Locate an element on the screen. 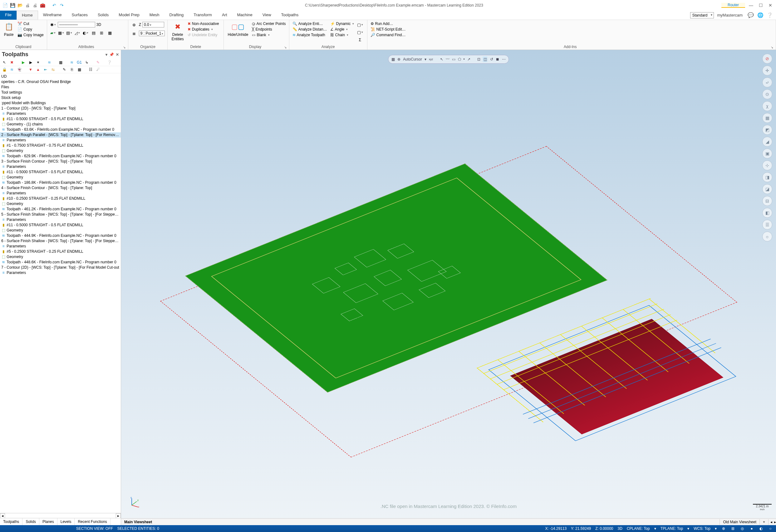 This screenshot has height=532, width=776. attributes-launcher: ↘ is located at coordinates (124, 47).